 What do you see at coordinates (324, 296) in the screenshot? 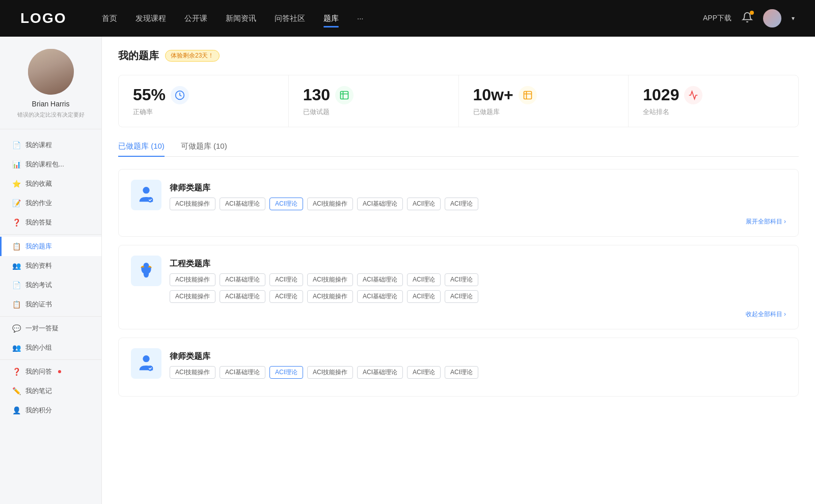
I see `bank-tags-row2-1: ACI技能操作ACI基础理论ACI理论ACI技能操作ACI基础理论ACI理论AC…` at bounding box center [324, 296].